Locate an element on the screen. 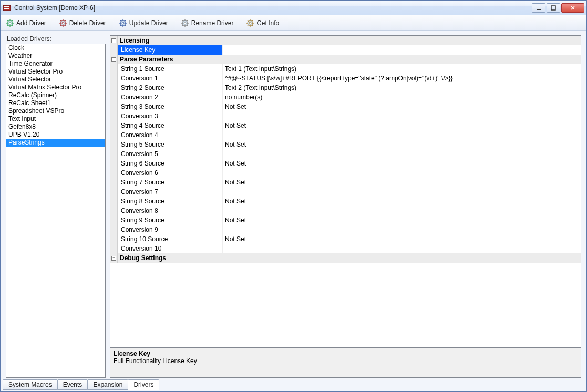 This screenshot has height=392, width=587. property-row: Conversion 1^#@~STATUS:[\s\w]+#REPORT {{… is located at coordinates (346, 78).